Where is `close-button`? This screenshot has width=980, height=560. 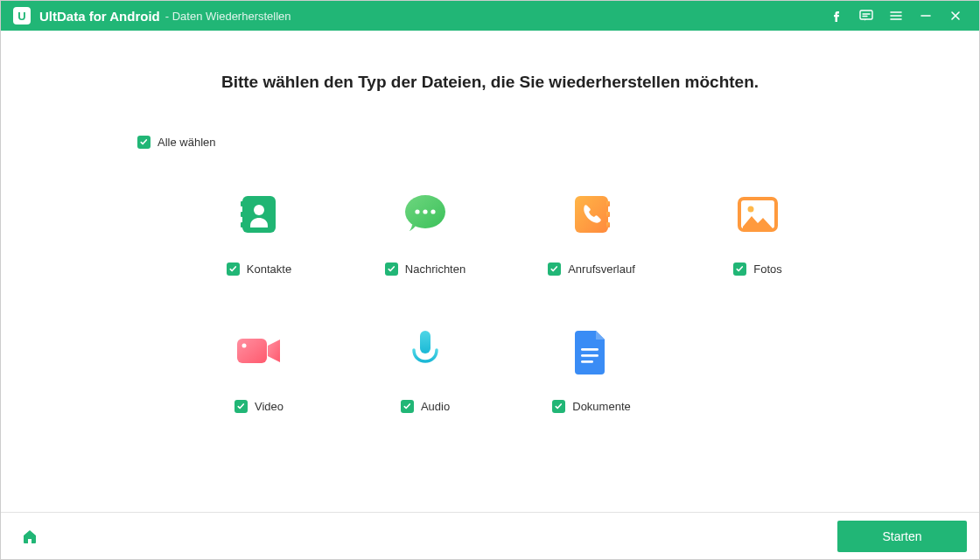
close-button is located at coordinates (956, 16).